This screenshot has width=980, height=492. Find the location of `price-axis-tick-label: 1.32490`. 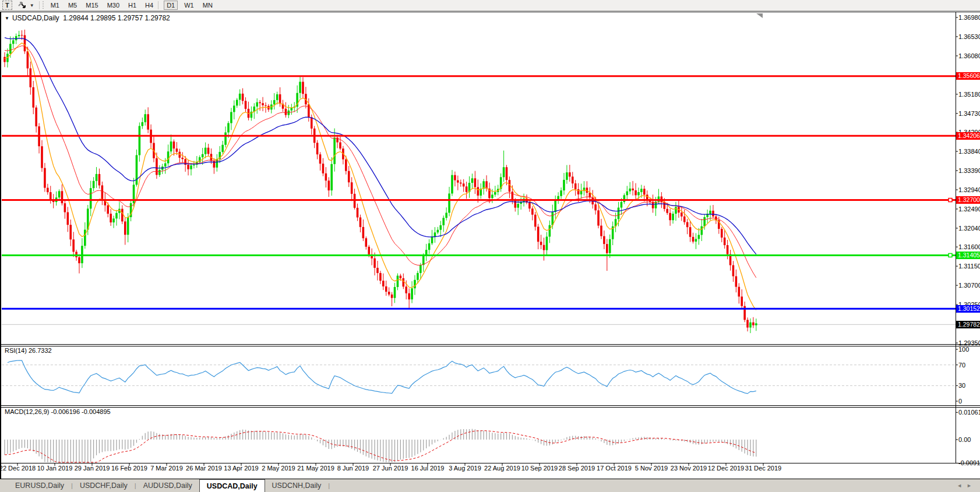

price-axis-tick-label: 1.32490 is located at coordinates (970, 209).